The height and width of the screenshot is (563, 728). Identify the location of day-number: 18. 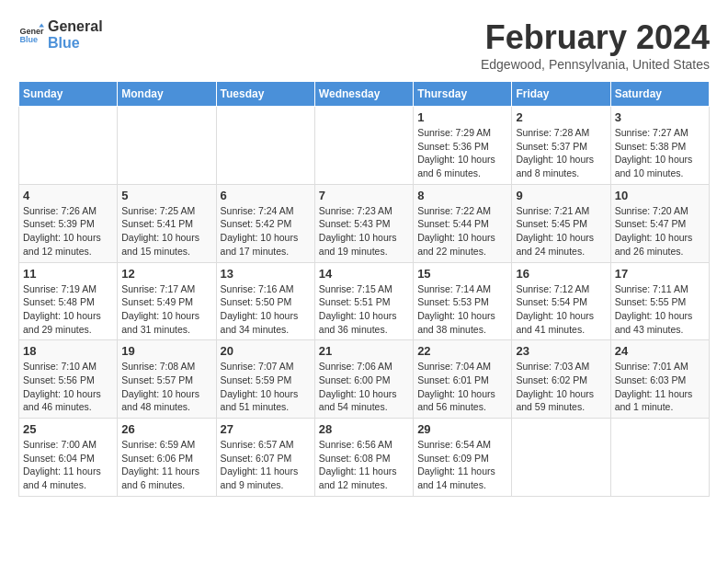
(68, 351).